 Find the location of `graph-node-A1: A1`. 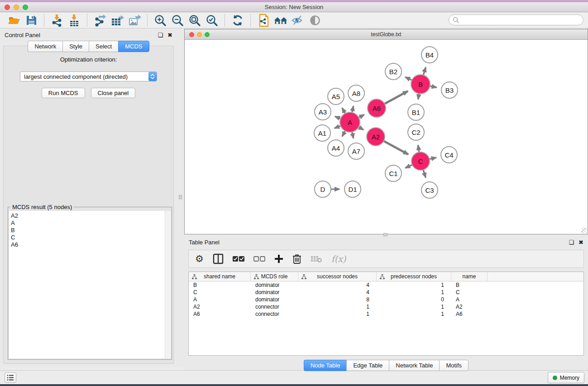

graph-node-A1: A1 is located at coordinates (322, 133).